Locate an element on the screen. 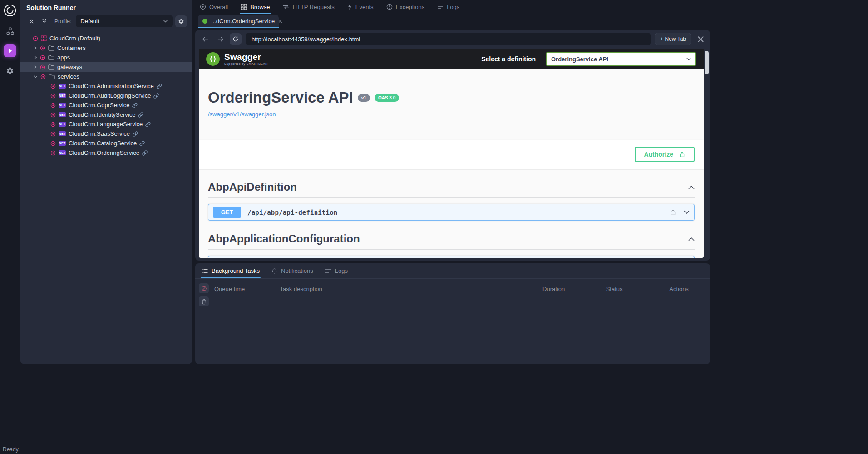  settings-icon is located at coordinates (10, 71).